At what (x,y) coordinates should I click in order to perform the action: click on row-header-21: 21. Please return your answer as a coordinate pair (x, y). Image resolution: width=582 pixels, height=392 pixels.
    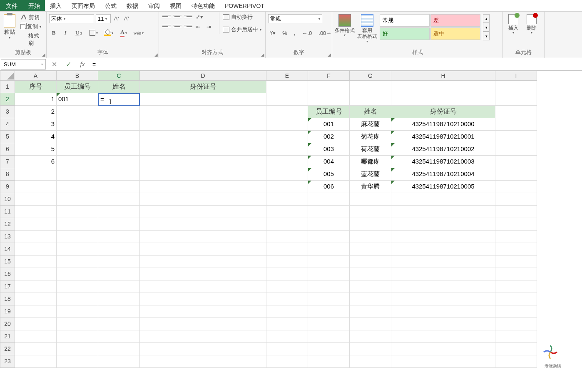
    Looking at the image, I should click on (7, 337).